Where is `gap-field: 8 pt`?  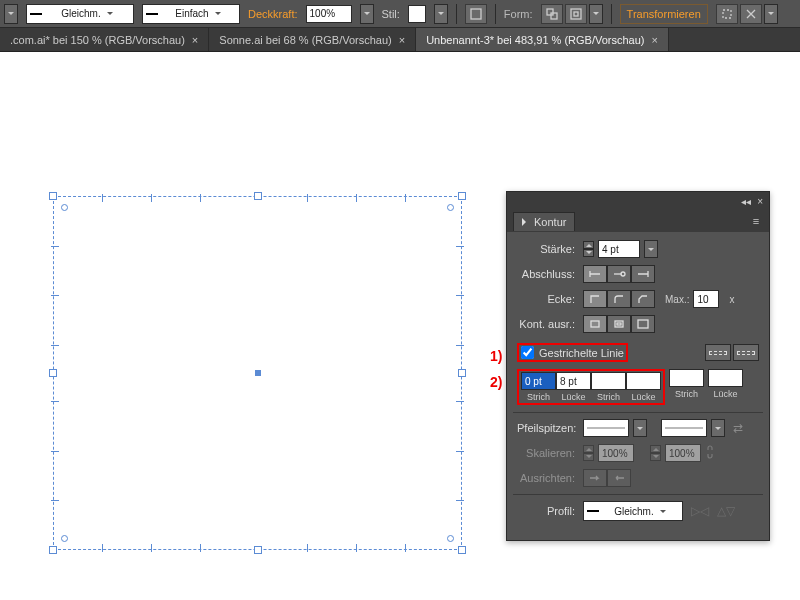 gap-field: 8 pt is located at coordinates (574, 381).